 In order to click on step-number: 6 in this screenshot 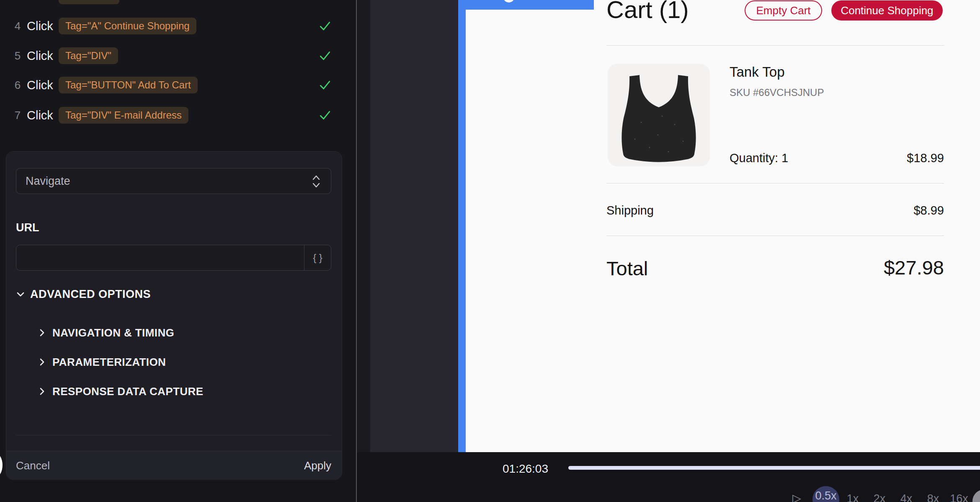, I will do `click(18, 85)`.